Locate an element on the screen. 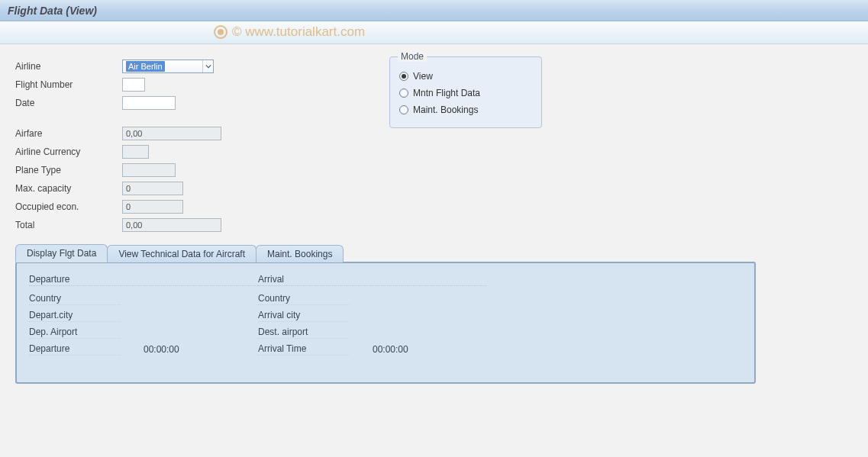 Image resolution: width=868 pixels, height=457 pixels. max-capacity-value: 0 is located at coordinates (153, 188).